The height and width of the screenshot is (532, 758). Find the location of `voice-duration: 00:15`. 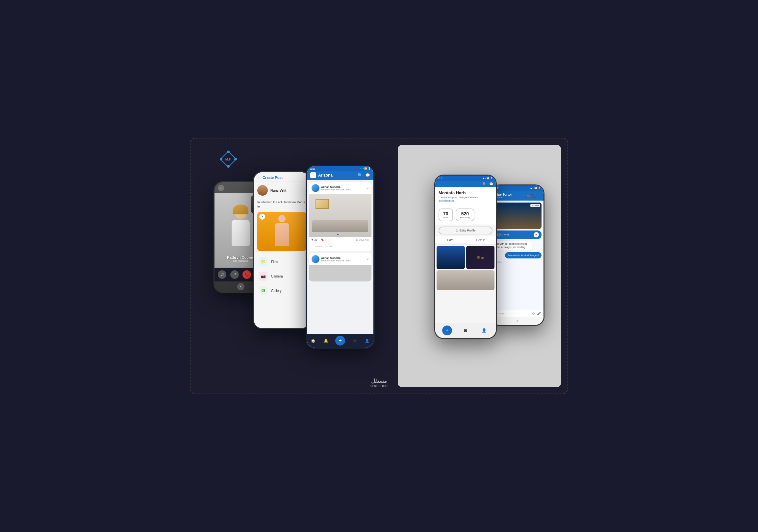

voice-duration: 00:15 is located at coordinates (507, 235).